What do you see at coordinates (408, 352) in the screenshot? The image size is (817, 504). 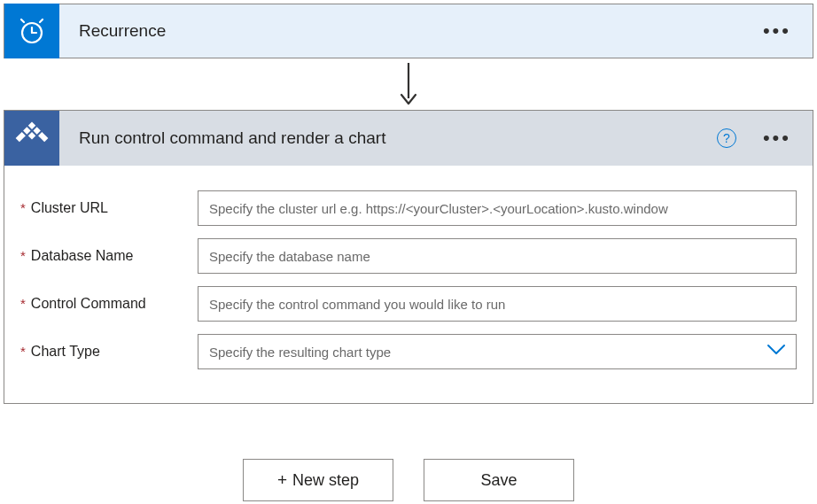 I see `field-chart-type: * Chart Type` at bounding box center [408, 352].